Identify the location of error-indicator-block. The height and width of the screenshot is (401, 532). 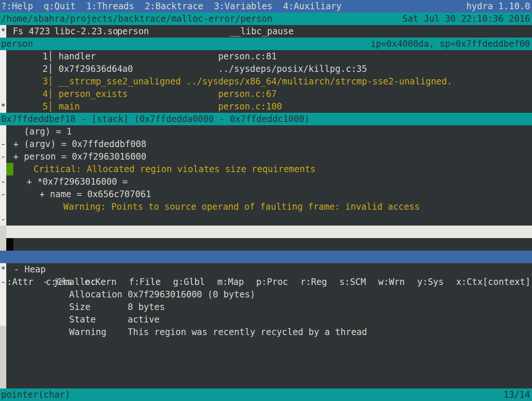
(10, 169).